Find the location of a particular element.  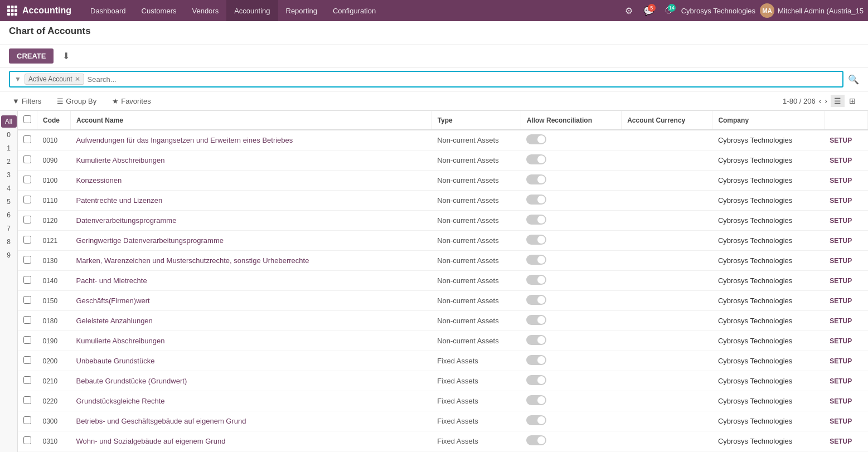

filter-remove-icon: ✕ is located at coordinates (77, 79).